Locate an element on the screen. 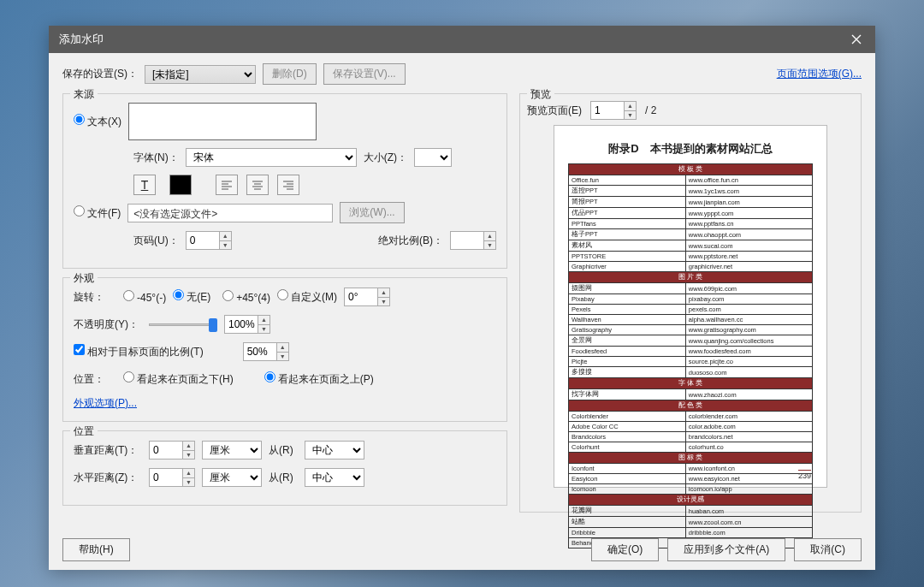 This screenshot has width=924, height=587. dialog-title: 添加水印 is located at coordinates (81, 39).